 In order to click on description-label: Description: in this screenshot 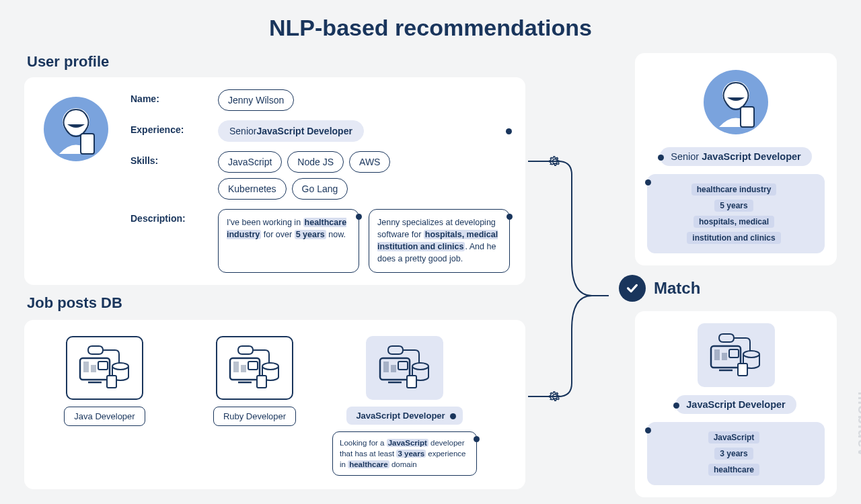, I will do `click(167, 216)`.